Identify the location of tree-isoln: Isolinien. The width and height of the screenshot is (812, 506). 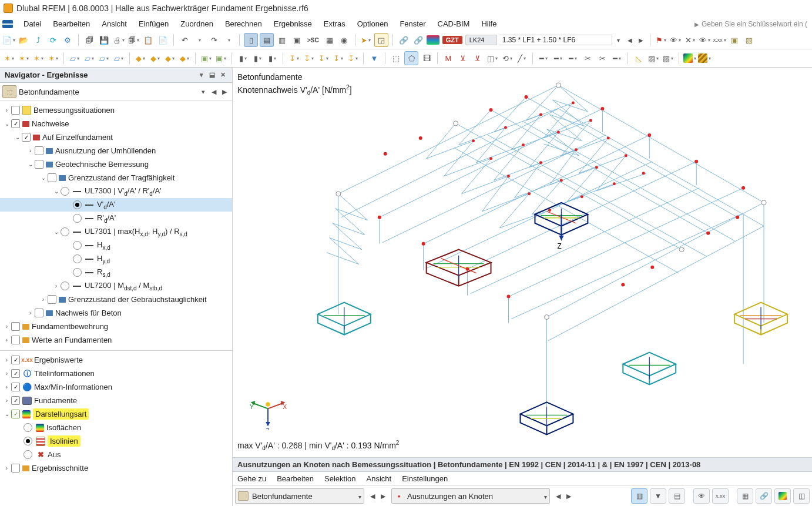
(140, 441).